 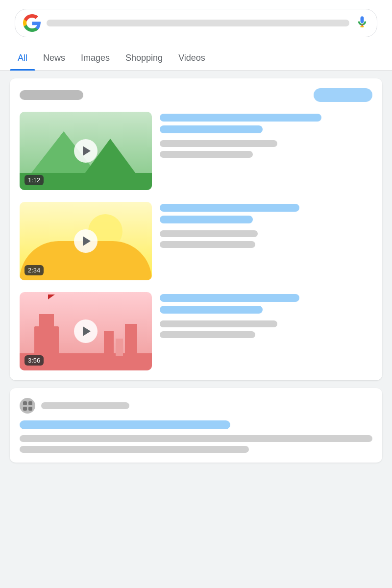 What do you see at coordinates (23, 58) in the screenshot?
I see `tab-all: All` at bounding box center [23, 58].